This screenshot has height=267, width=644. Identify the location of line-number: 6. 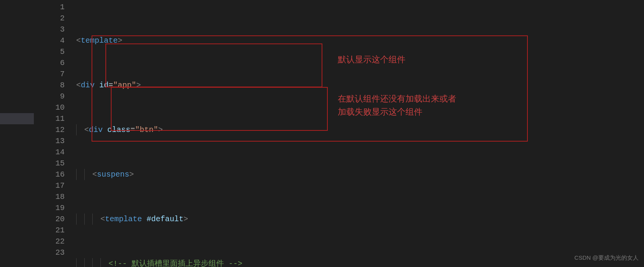
(55, 63).